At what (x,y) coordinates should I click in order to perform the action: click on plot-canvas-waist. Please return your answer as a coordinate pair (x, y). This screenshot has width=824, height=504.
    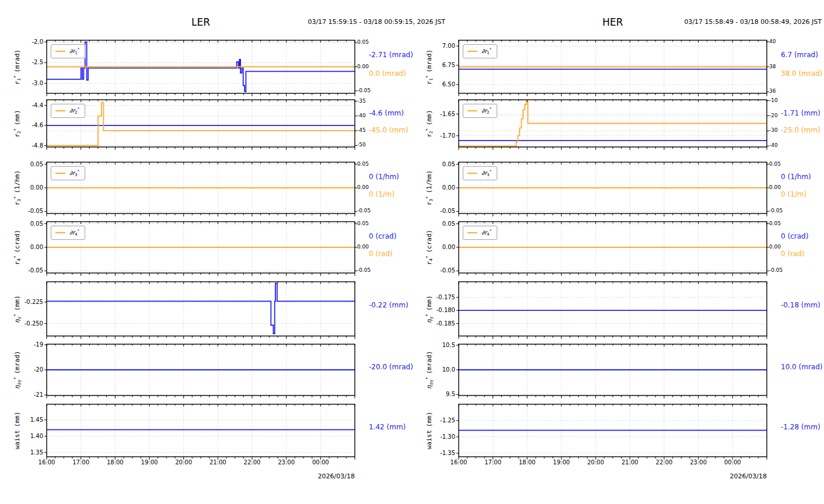
    Looking at the image, I should click on (613, 430).